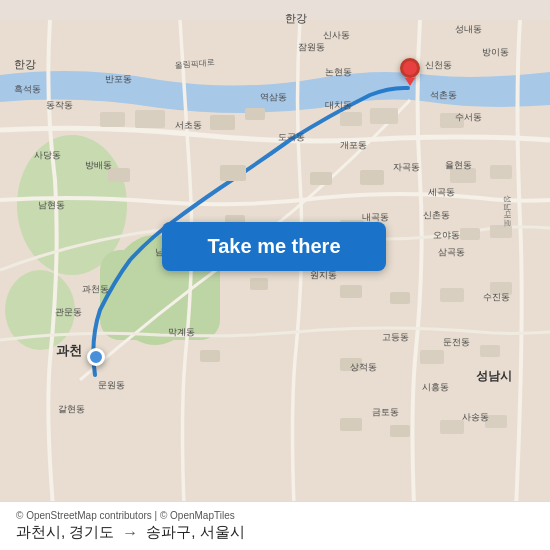 This screenshot has height=550, width=550. I want to click on attribution-text: © OpenStreetMap contributors | © OpenMap…, so click(126, 516).